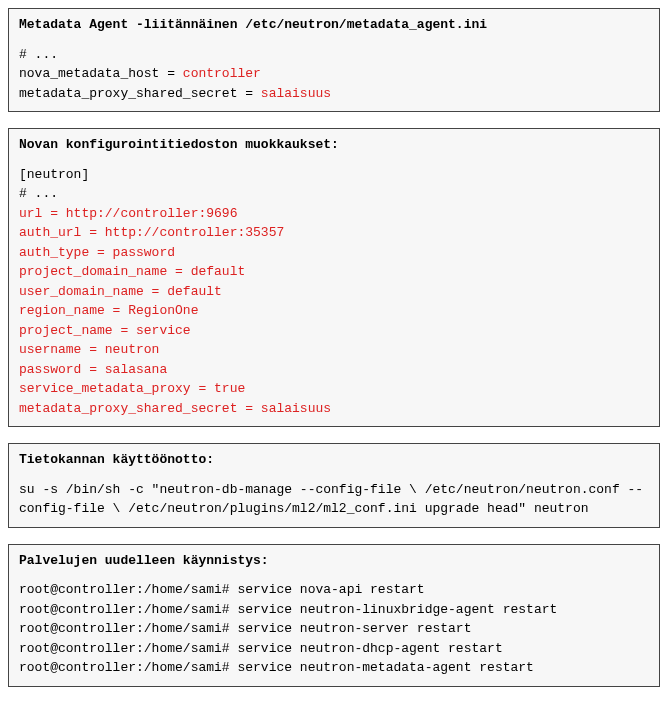  What do you see at coordinates (334, 486) in the screenshot?
I see `db-block: Tietokannan käyttöönotto: su -s /bin/sh …` at bounding box center [334, 486].